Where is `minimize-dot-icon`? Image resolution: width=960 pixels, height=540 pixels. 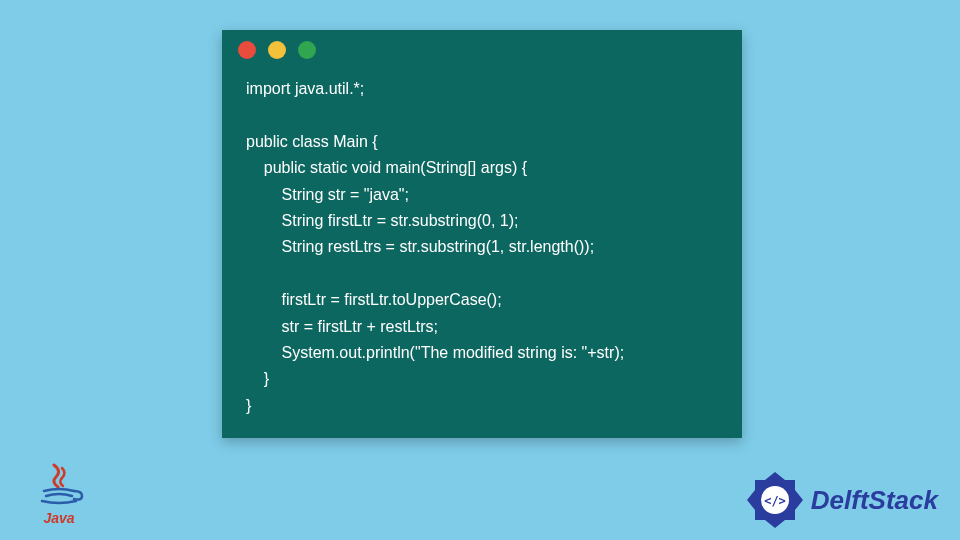 minimize-dot-icon is located at coordinates (277, 50).